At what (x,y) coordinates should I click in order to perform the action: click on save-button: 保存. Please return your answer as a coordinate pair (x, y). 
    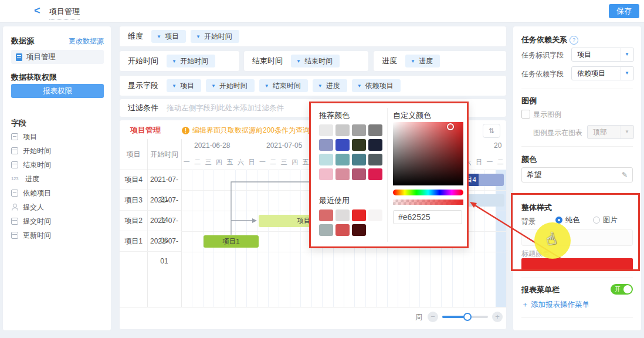
    Looking at the image, I should click on (624, 11).